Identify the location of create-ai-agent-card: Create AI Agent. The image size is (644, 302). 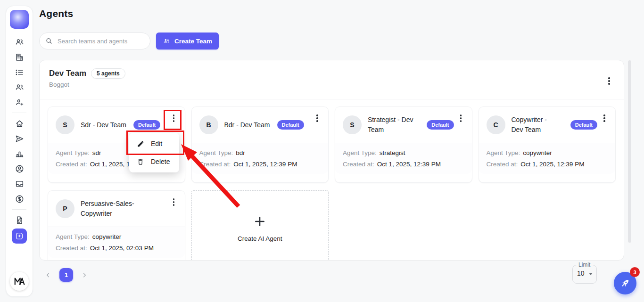
(260, 225).